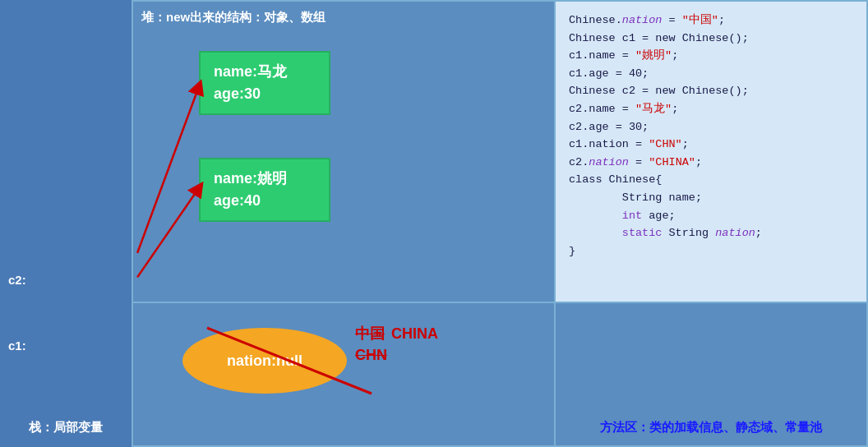 This screenshot has width=868, height=447. Describe the element at coordinates (265, 200) in the screenshot. I see `obj-c1-line2: age:40` at that location.